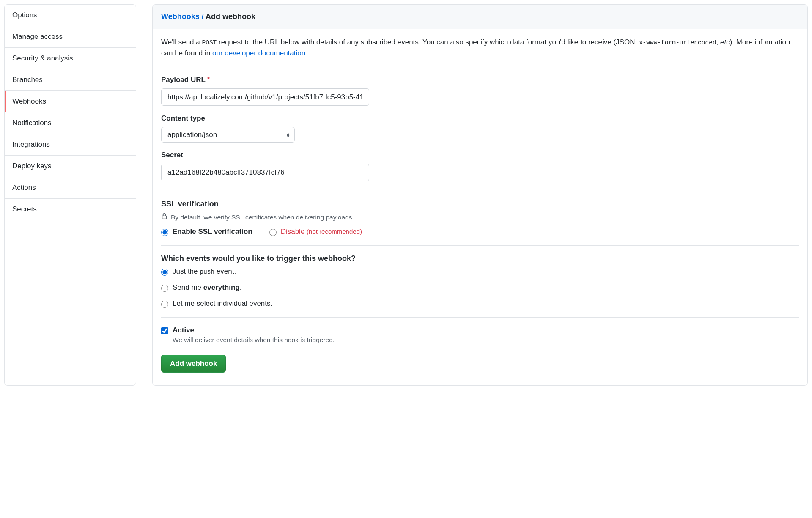 This screenshot has width=812, height=518. Describe the element at coordinates (165, 331) in the screenshot. I see `active-checkbox` at that location.